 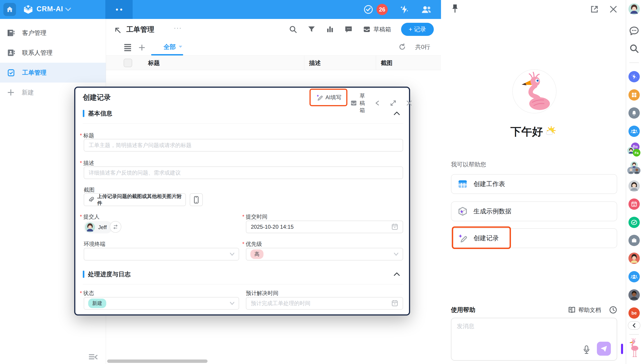 What do you see at coordinates (90, 216) in the screenshot?
I see `field-label-submitter: *提交人` at bounding box center [90, 216].